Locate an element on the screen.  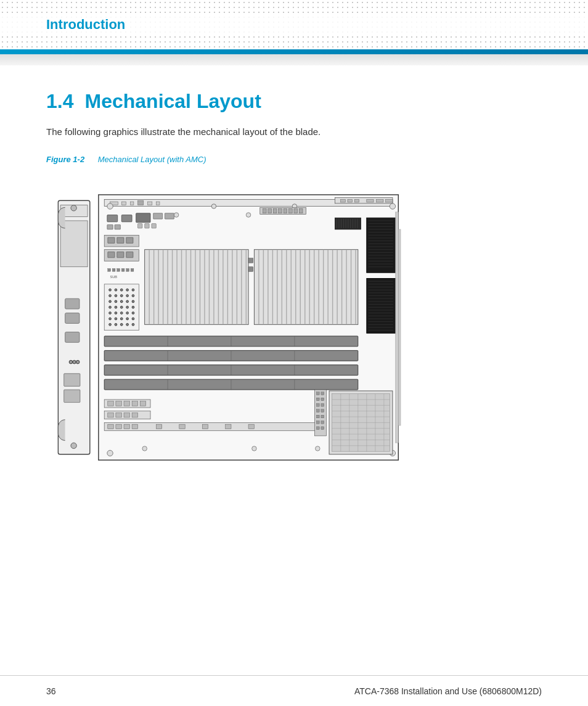
header: Introduction is located at coordinates (294, 25).